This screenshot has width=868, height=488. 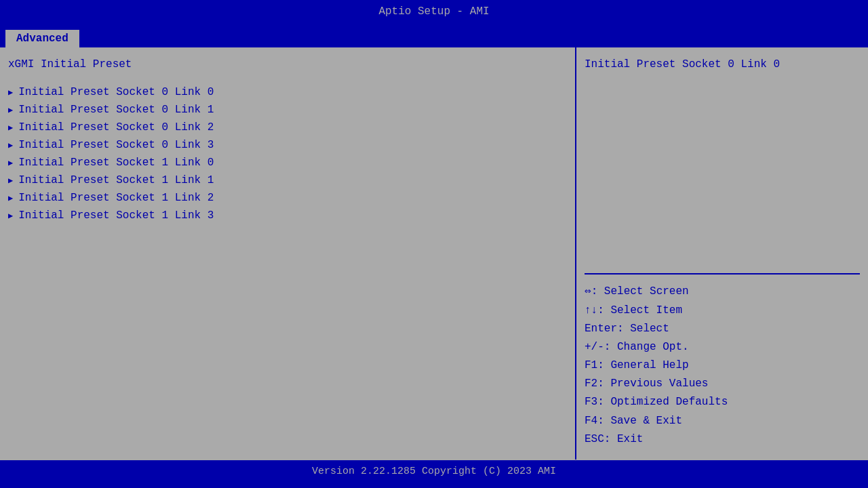 What do you see at coordinates (11, 163) in the screenshot?
I see `arrow-icon-4: ▶` at bounding box center [11, 163].